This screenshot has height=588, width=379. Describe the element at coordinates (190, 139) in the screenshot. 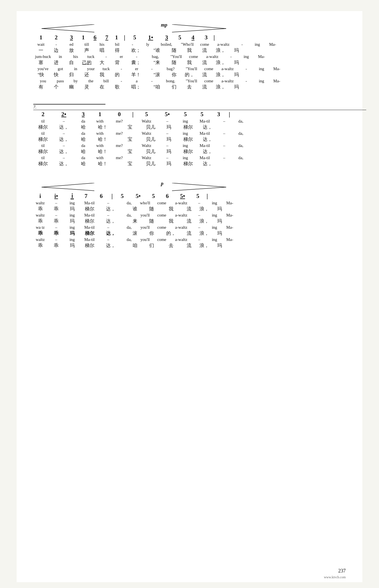

I see `s2-lyric-2-zh: 梯尔 达， 哈 哈！ 宝 贝儿 玛 梯尔 达，` at that location.